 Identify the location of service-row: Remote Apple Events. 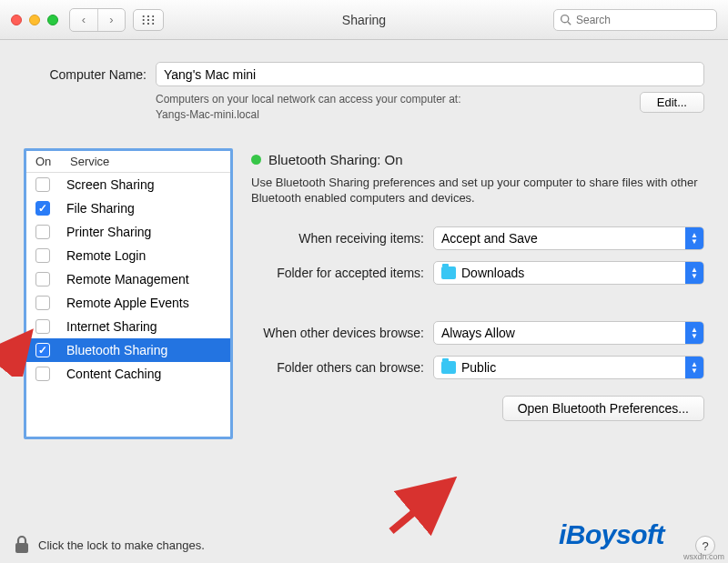
(128, 303).